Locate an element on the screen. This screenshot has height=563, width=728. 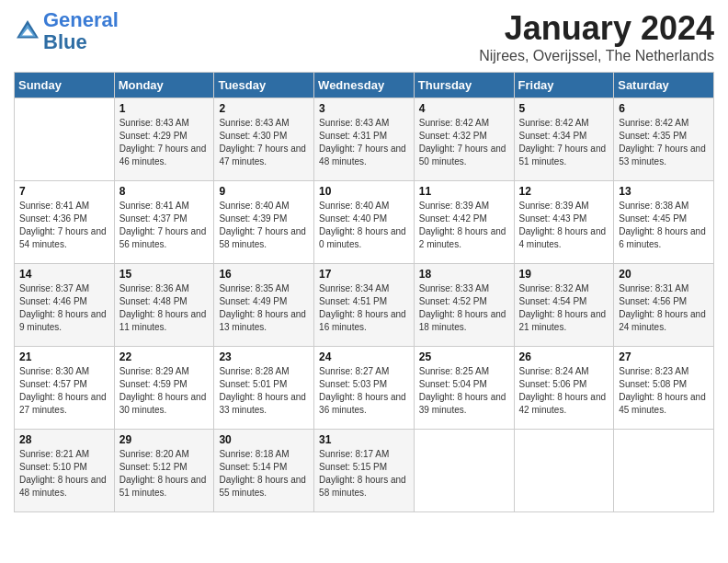
calendar-cell: 28Sunrise: 8:21 AMSunset: 5:10 PMDayligh… is located at coordinates (64, 471).